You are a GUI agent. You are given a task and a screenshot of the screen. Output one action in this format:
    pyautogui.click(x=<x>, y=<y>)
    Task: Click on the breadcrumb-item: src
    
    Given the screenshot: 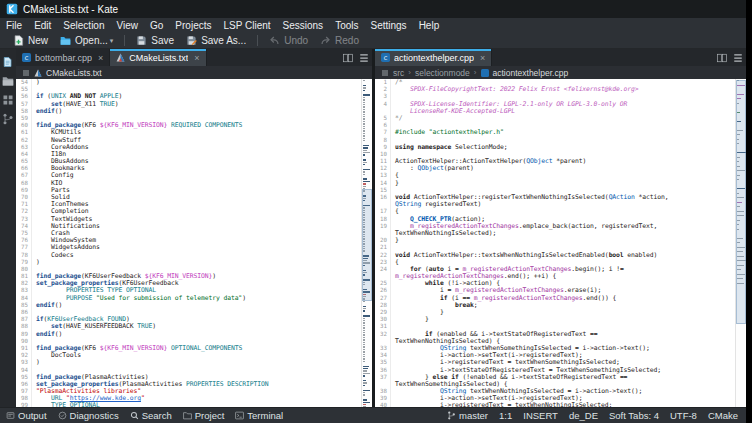 What is the action you would take?
    pyautogui.click(x=398, y=73)
    